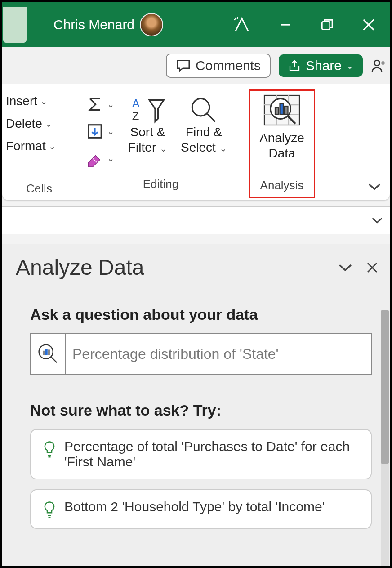 The width and height of the screenshot is (392, 568). Describe the element at coordinates (204, 131) in the screenshot. I see `find-select-button: Find & Select ⌄` at that location.